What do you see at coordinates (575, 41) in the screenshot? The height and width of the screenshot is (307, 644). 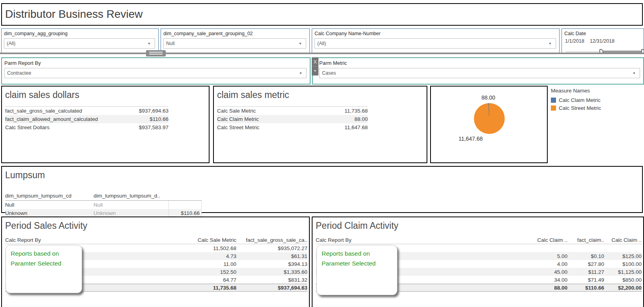 I see `date-start: 1/1/2018` at bounding box center [575, 41].